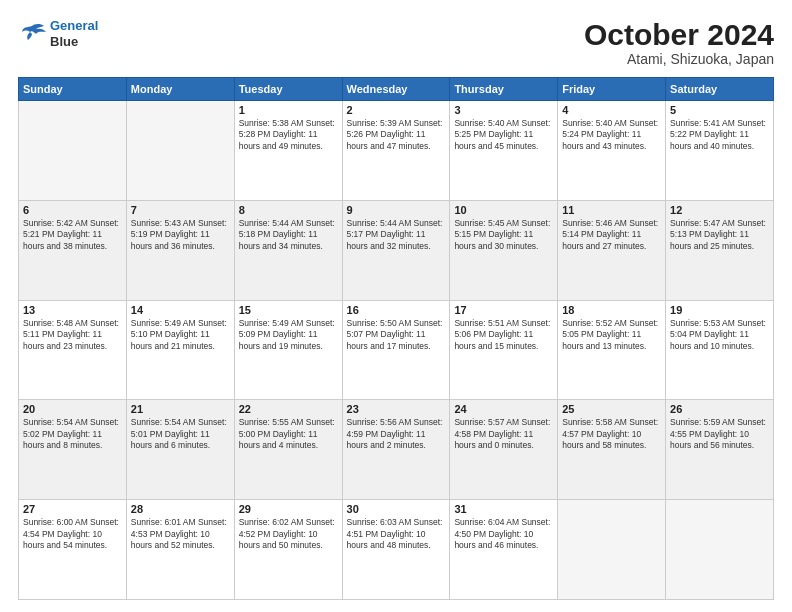 Image resolution: width=792 pixels, height=612 pixels. What do you see at coordinates (504, 409) in the screenshot?
I see `day-number: 24` at bounding box center [504, 409].